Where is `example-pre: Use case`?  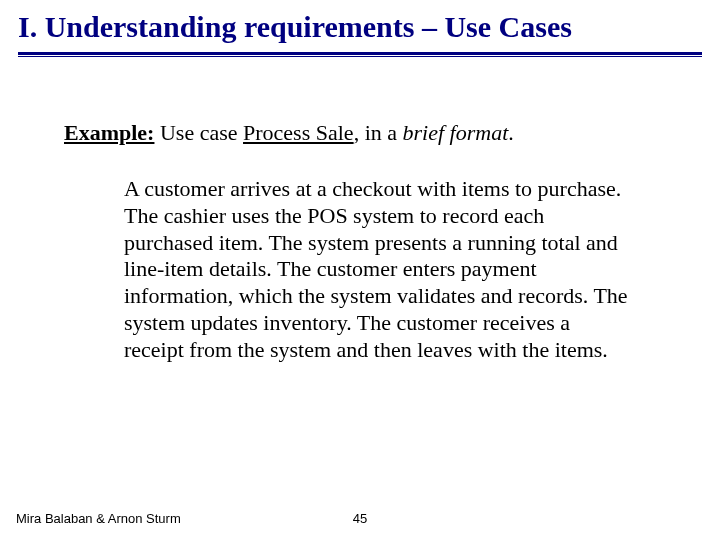
example-pre: Use case is located at coordinates (198, 132).